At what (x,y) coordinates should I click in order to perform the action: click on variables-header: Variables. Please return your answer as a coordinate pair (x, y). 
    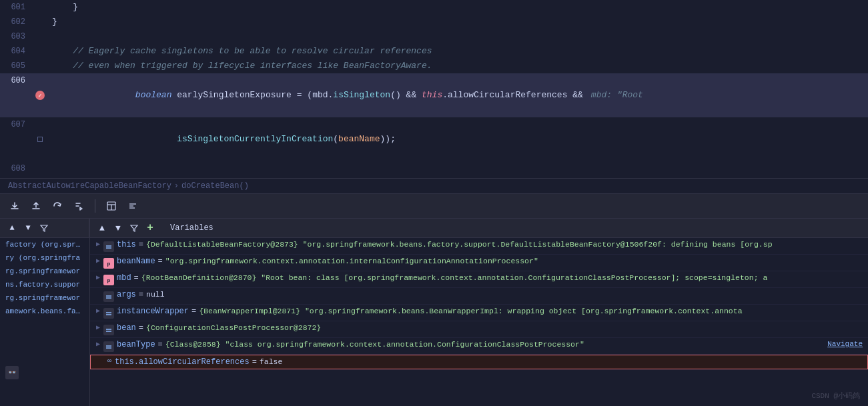
    Looking at the image, I should click on (515, 228).